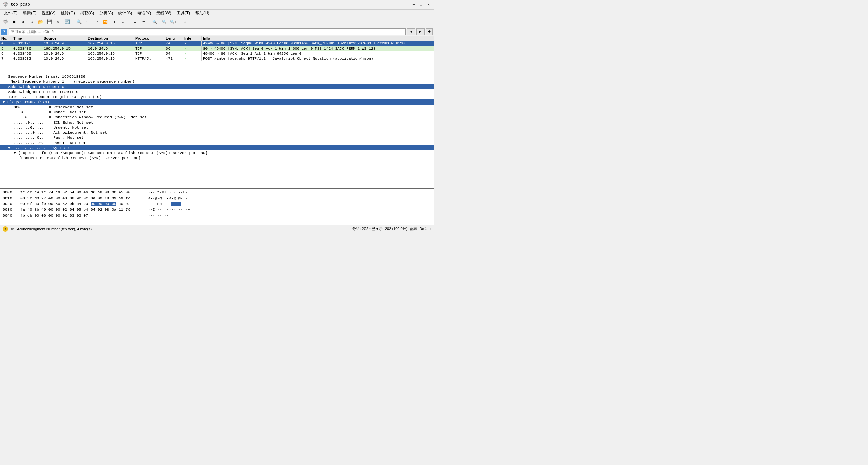 This screenshot has height=465, width=868. Describe the element at coordinates (50, 22) in the screenshot. I see `tb-save: 💾` at that location.